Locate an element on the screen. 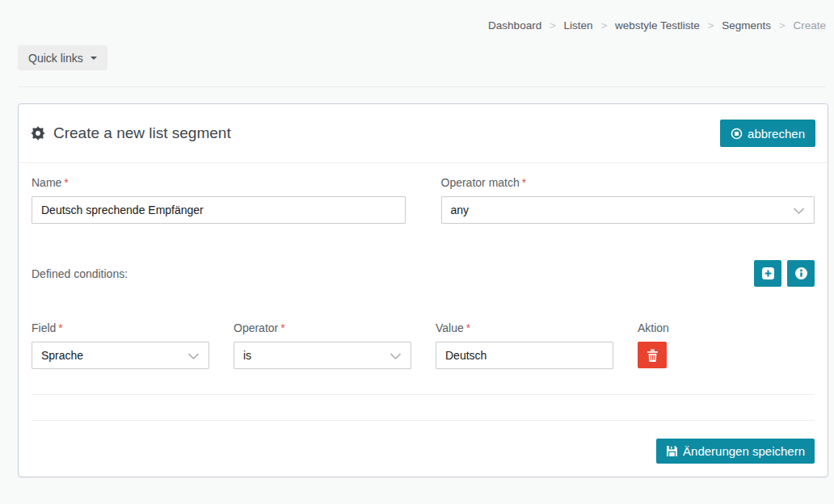  conditions-heading: Defined conditions: is located at coordinates (79, 274).